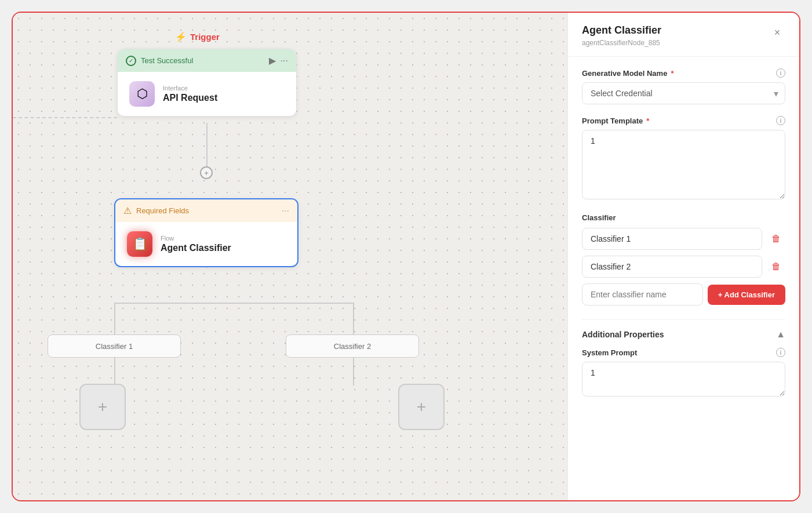  What do you see at coordinates (167, 60) in the screenshot?
I see `test-status-text: Test Successful` at bounding box center [167, 60].